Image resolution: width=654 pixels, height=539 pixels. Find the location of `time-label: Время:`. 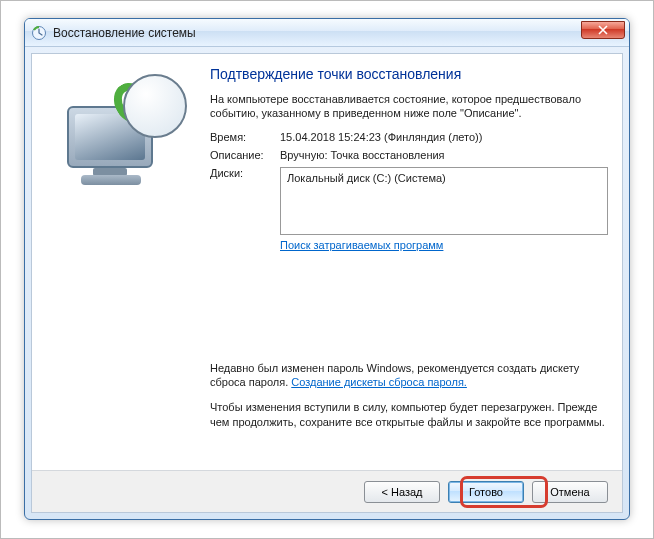

time-label: Время: is located at coordinates (245, 137).